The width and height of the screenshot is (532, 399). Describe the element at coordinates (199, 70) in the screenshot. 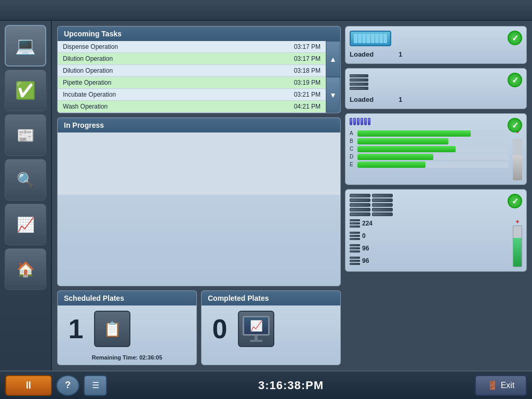

I see `upcoming-tasks-panel: Upcoming Tasks Dispense Operation 03:17 …` at that location.